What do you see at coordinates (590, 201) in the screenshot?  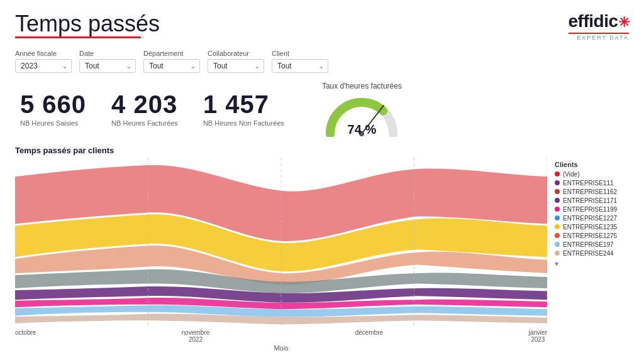 I see `legend-label-3: ENTREPRISE1171` at bounding box center [590, 201].